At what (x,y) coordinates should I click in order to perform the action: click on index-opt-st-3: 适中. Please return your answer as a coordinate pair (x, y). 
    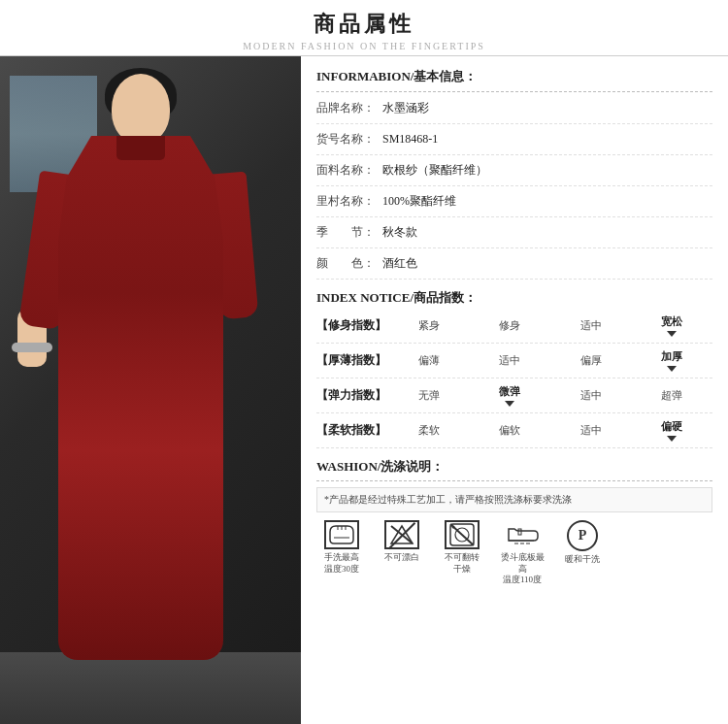
    Looking at the image, I should click on (591, 396).